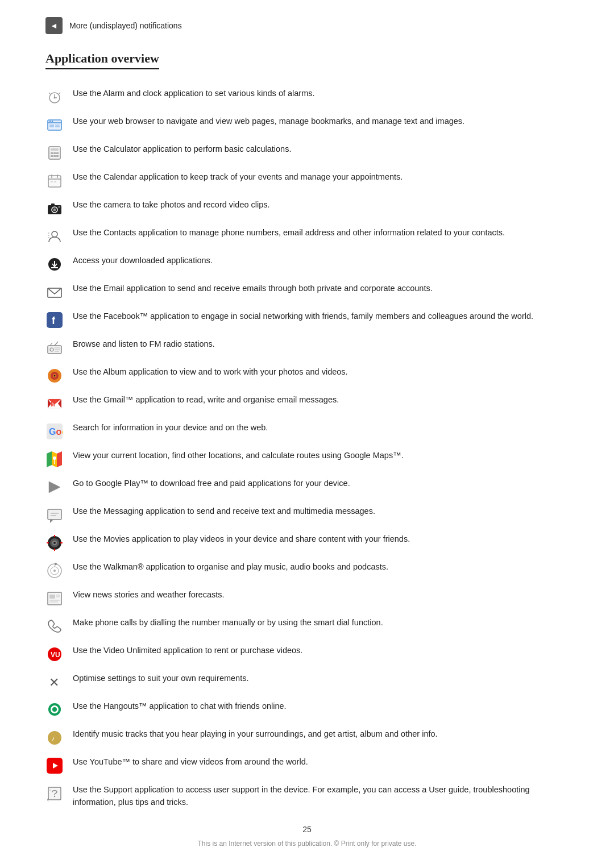 This screenshot has height=868, width=614. What do you see at coordinates (56, 655) in the screenshot?
I see `svg-text: VU` at bounding box center [56, 655].